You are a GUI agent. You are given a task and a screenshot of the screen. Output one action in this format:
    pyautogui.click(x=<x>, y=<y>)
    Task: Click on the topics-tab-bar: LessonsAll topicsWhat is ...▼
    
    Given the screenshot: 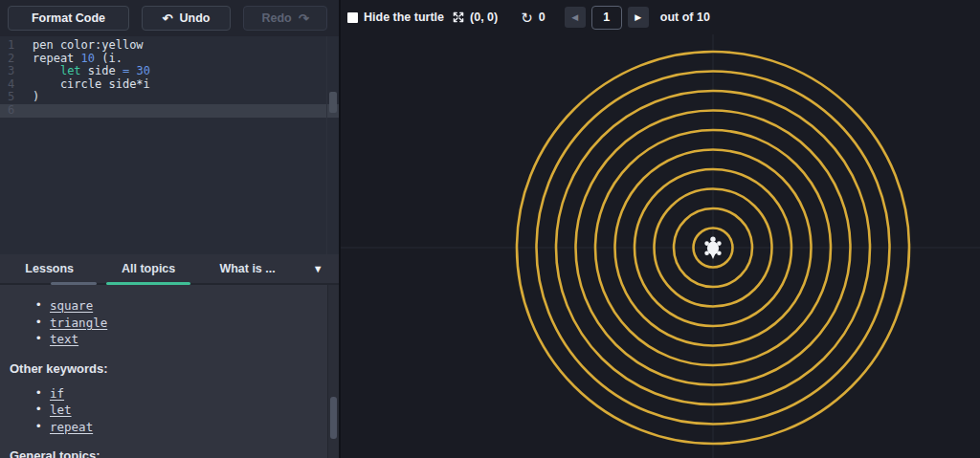 What is the action you would take?
    pyautogui.click(x=169, y=270)
    